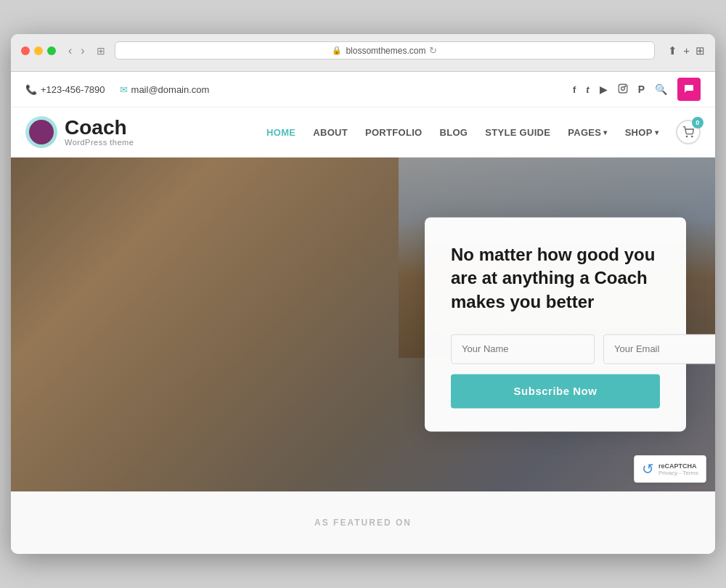 The width and height of the screenshot is (726, 588). I want to click on top-info-bar: 📞 +123-456-7890 ✉ mail@domain.com f t ▶ …, so click(363, 90).